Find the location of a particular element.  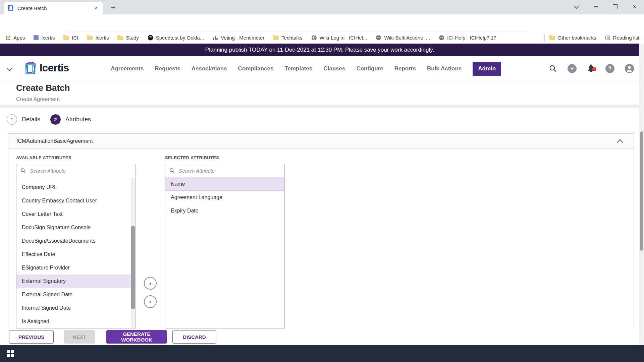

window-close-button: × is located at coordinates (635, 7).